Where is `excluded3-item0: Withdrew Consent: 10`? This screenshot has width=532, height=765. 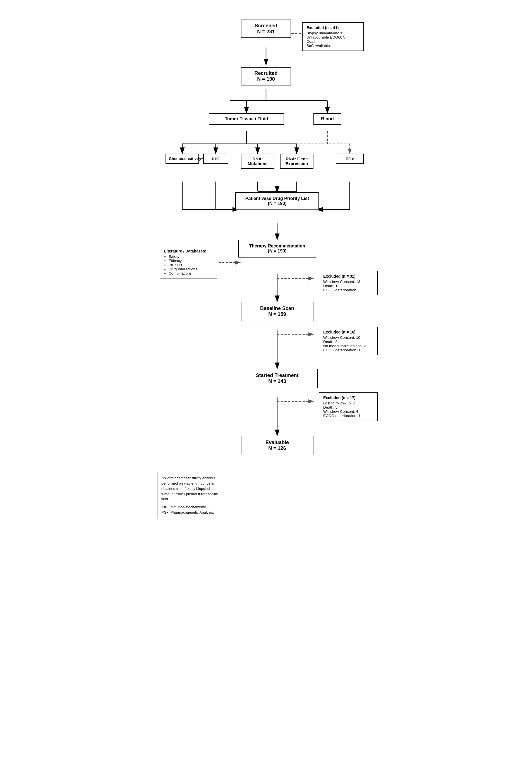
excluded3-item0: Withdrew Consent: 10 is located at coordinates (348, 338).